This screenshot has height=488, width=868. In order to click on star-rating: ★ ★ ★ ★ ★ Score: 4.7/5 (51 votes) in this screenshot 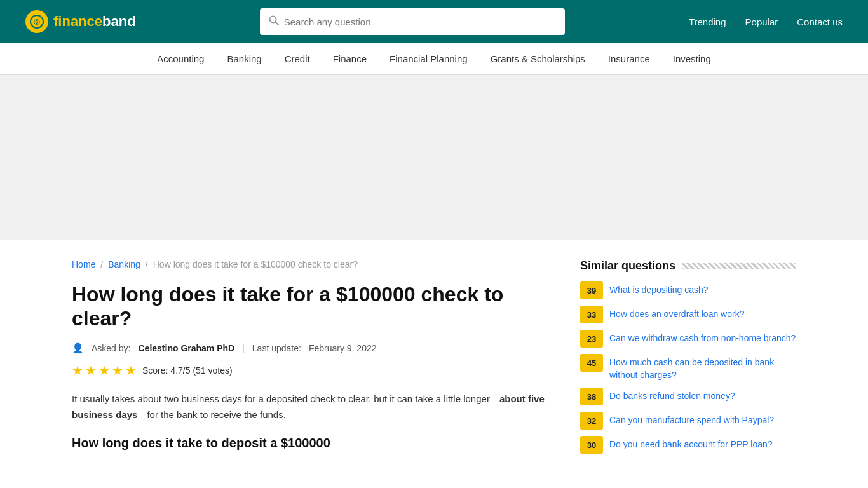, I will do `click(313, 370)`.